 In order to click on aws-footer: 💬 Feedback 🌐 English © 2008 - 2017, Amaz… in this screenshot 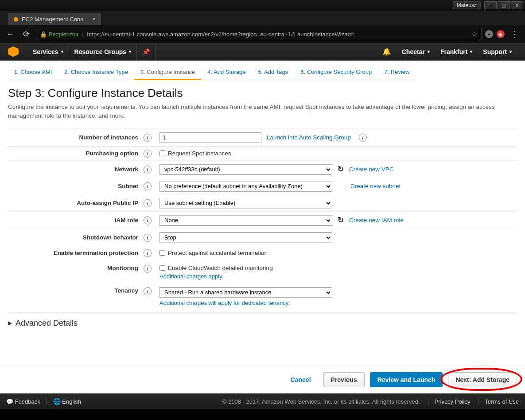, I will do `click(262, 401)`.